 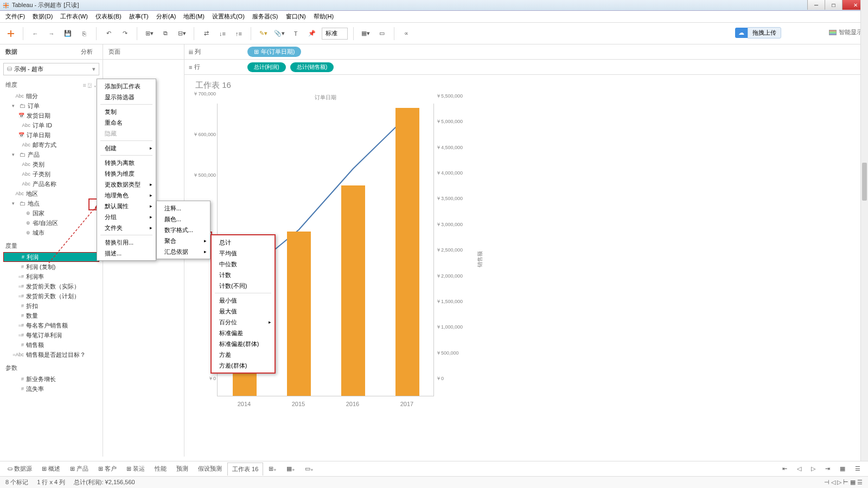 I want to click on group-button: 📎▾, so click(x=279, y=34).